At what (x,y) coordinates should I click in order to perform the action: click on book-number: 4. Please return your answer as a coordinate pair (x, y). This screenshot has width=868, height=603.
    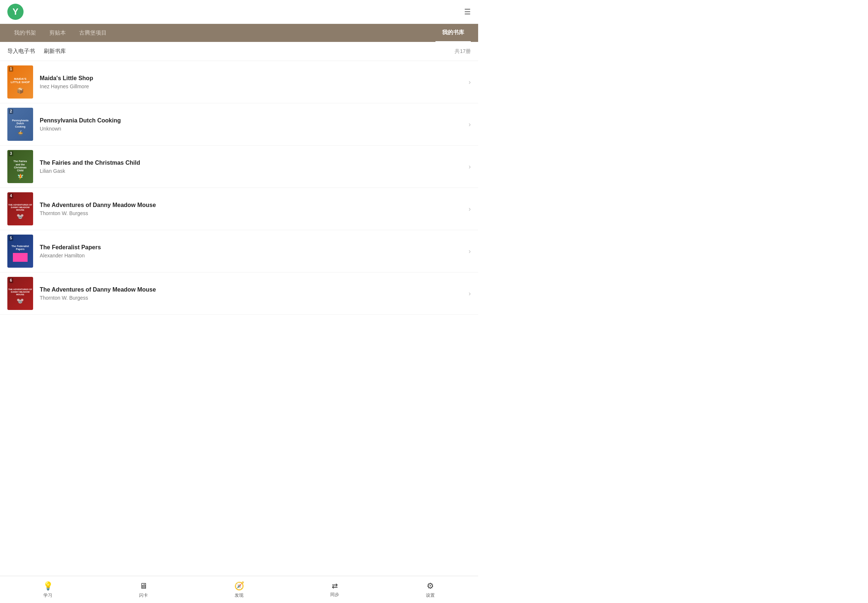
    Looking at the image, I should click on (11, 196).